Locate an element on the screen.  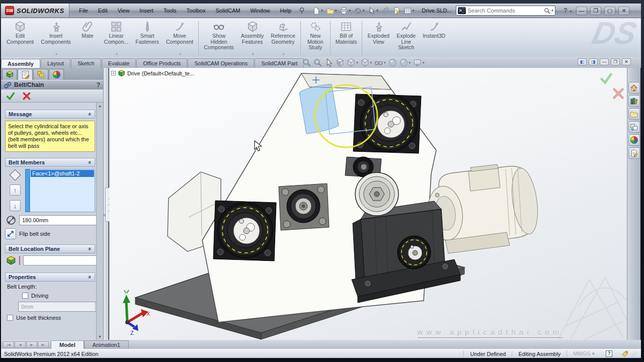
new-document-button: ▾ is located at coordinates (318, 11).